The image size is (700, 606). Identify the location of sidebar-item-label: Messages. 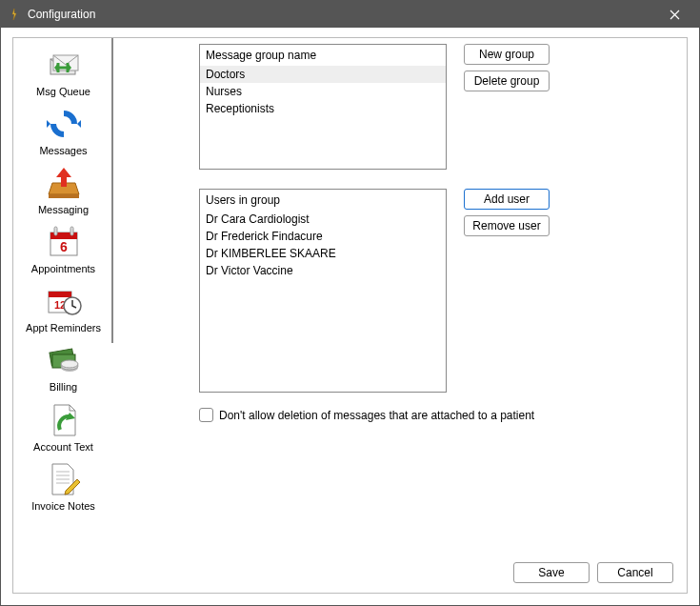
(63, 151).